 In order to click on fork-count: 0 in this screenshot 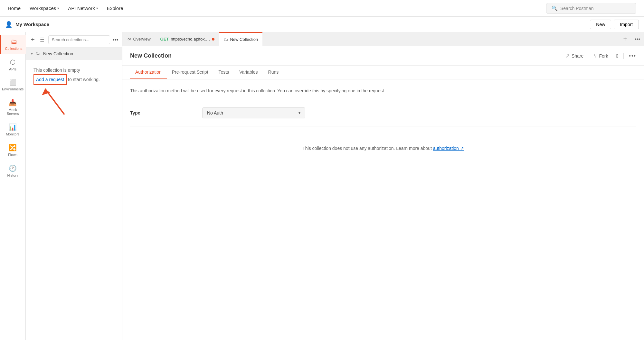, I will do `click(617, 56)`.